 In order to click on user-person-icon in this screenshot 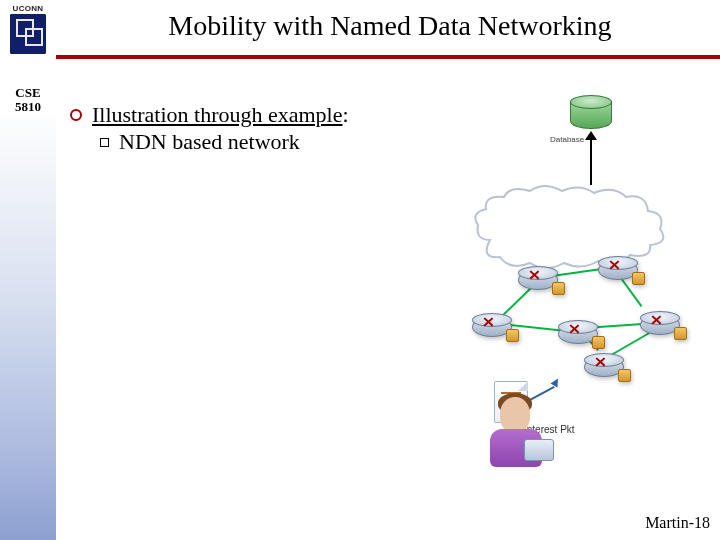, I will do `click(524, 433)`.